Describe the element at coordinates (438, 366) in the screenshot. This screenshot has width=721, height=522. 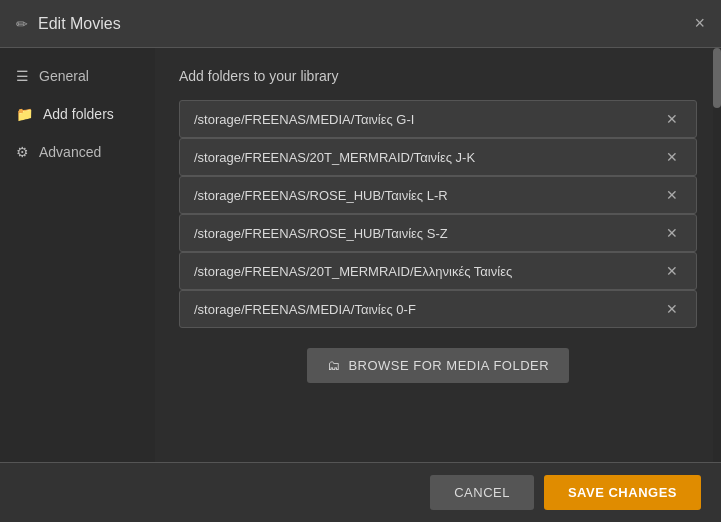
I see `browse-media-folder-button: 🗂 BROWSE FOR MEDIA FOLDER` at that location.